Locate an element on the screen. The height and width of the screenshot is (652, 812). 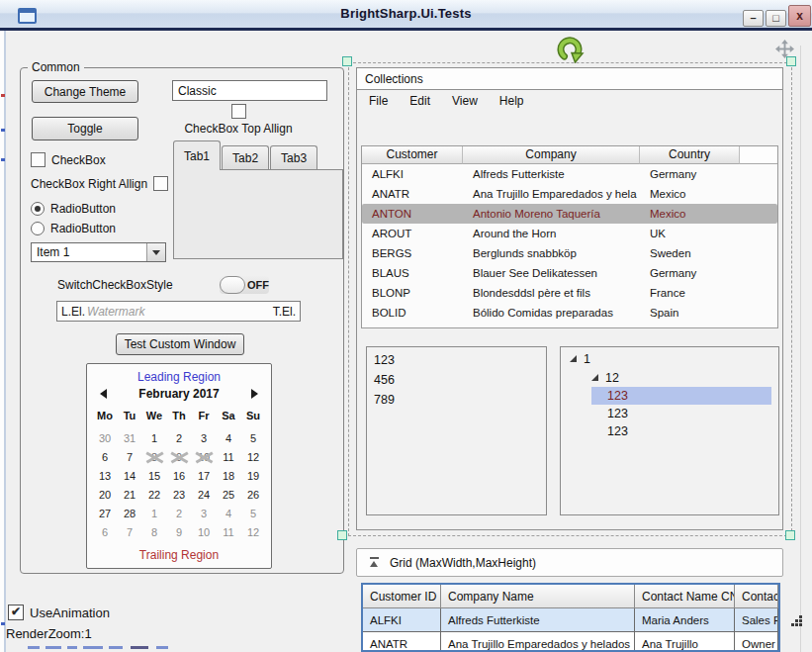
calendar-day: 31 is located at coordinates (131, 439).